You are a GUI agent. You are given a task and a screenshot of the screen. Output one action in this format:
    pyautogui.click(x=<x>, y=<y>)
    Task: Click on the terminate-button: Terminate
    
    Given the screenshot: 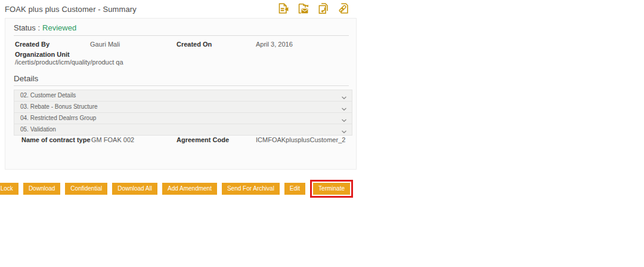 What is the action you would take?
    pyautogui.click(x=332, y=189)
    